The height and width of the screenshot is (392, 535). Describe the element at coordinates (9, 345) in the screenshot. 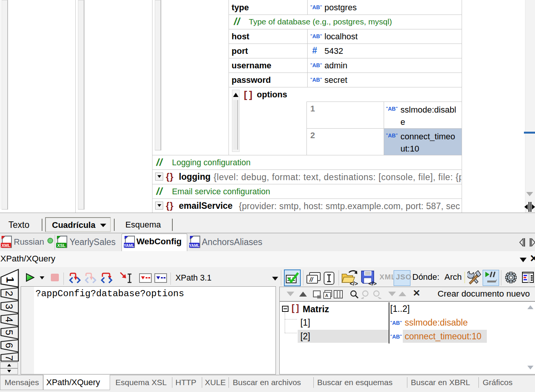

I see `svg-text: 6` at that location.